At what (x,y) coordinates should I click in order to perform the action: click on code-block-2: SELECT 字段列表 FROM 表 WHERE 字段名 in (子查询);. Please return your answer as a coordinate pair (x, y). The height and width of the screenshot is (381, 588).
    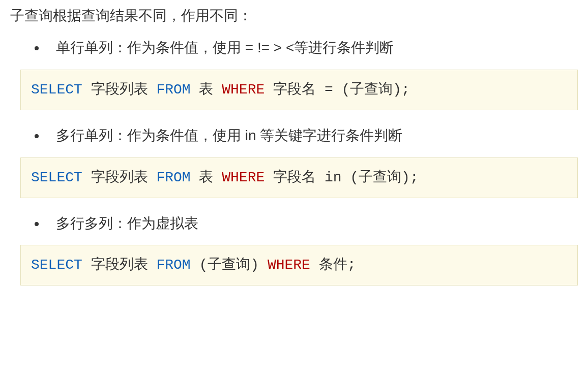
    Looking at the image, I should click on (299, 178).